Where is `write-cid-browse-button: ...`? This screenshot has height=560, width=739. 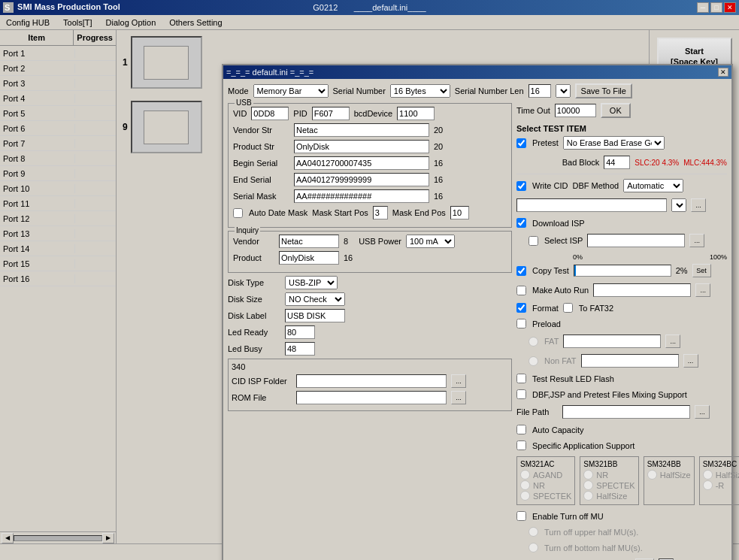 write-cid-browse-button: ... is located at coordinates (698, 205).